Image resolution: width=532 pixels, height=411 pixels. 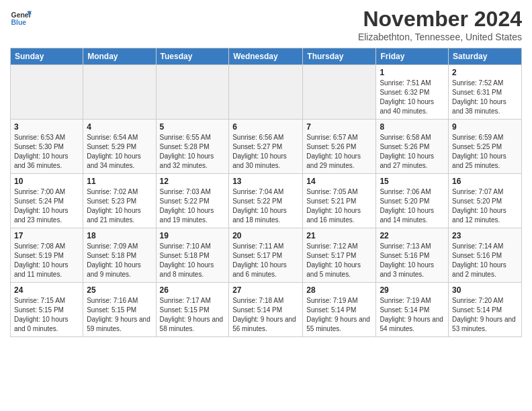 What do you see at coordinates (339, 206) in the screenshot?
I see `day-info: Sunrise: 7:05 AM Sunset: 5:21 PM Dayligh…` at bounding box center [339, 206].